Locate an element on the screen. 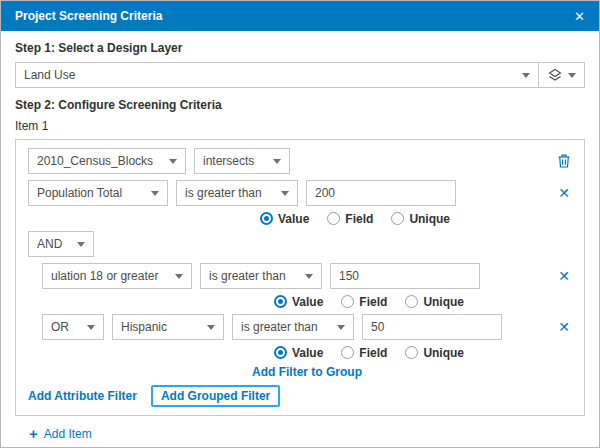 This screenshot has height=448, width=600. filter-links-row: Add Attribute Filter Add Grouped Filter is located at coordinates (300, 396).